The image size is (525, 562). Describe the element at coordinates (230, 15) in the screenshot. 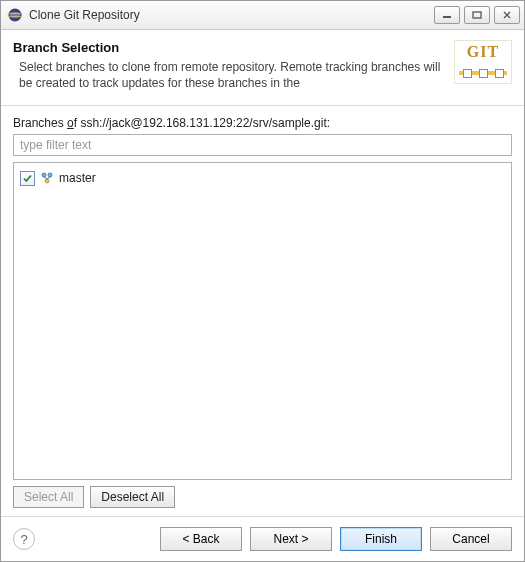

I see `window-title: Clone Git Repository` at that location.